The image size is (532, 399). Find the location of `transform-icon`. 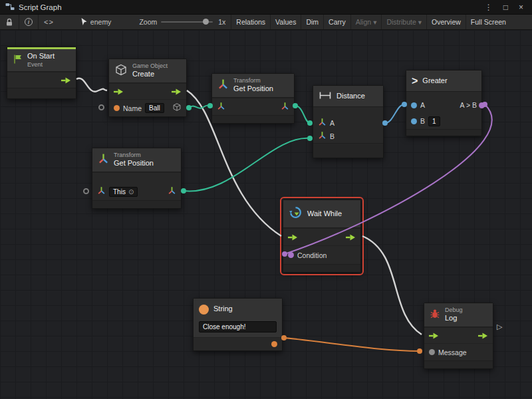

transform-icon is located at coordinates (223, 85).